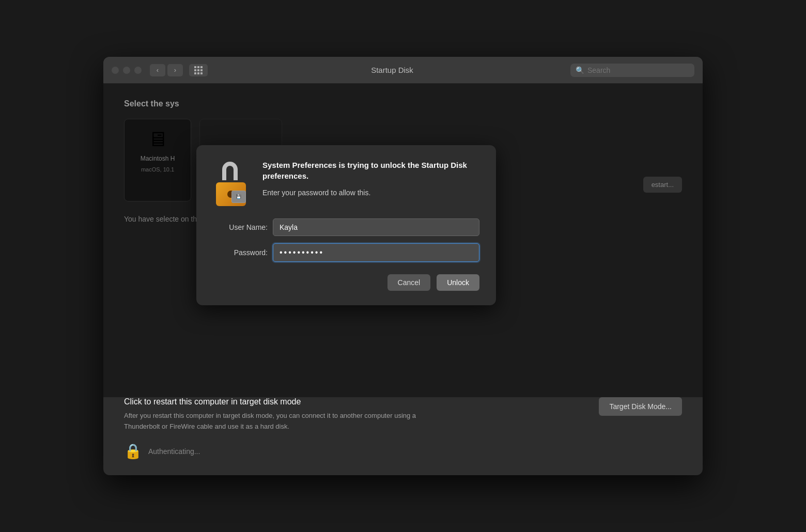 This screenshot has height=532, width=806. What do you see at coordinates (174, 451) in the screenshot?
I see `auth-status-text: Authenticating...` at bounding box center [174, 451].